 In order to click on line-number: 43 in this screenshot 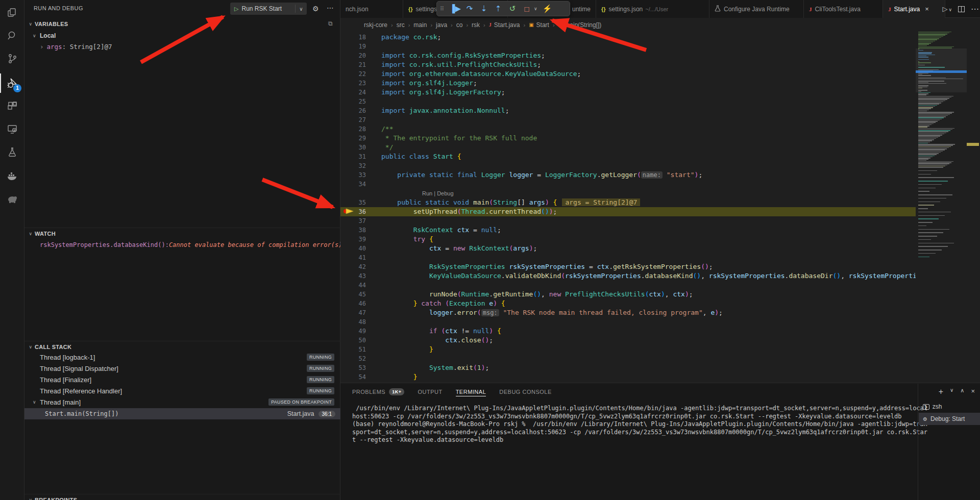, I will do `click(353, 276)`.